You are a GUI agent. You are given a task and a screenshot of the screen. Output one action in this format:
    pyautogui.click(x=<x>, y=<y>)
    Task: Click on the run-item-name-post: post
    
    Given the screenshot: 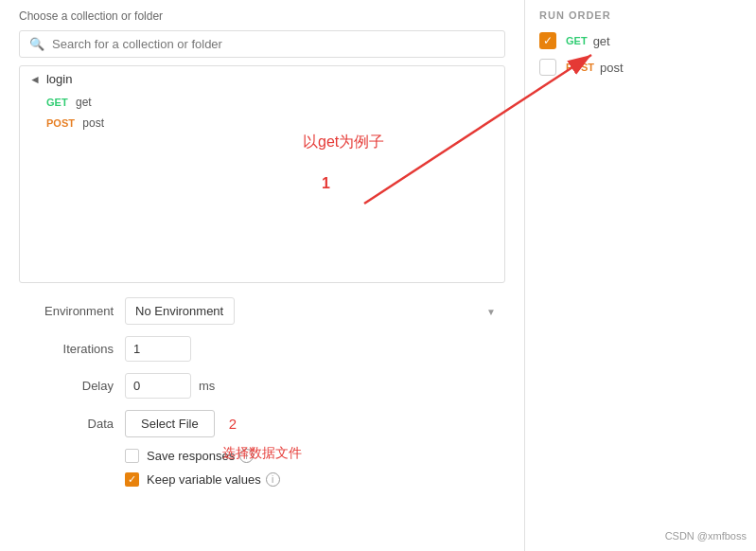 What is the action you would take?
    pyautogui.click(x=611, y=68)
    